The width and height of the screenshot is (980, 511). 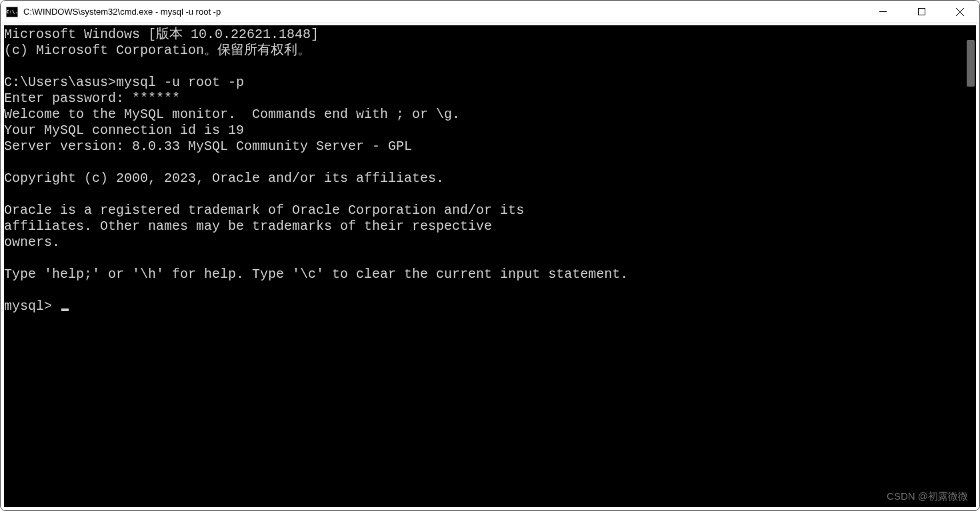 I want to click on close-icon, so click(x=960, y=12).